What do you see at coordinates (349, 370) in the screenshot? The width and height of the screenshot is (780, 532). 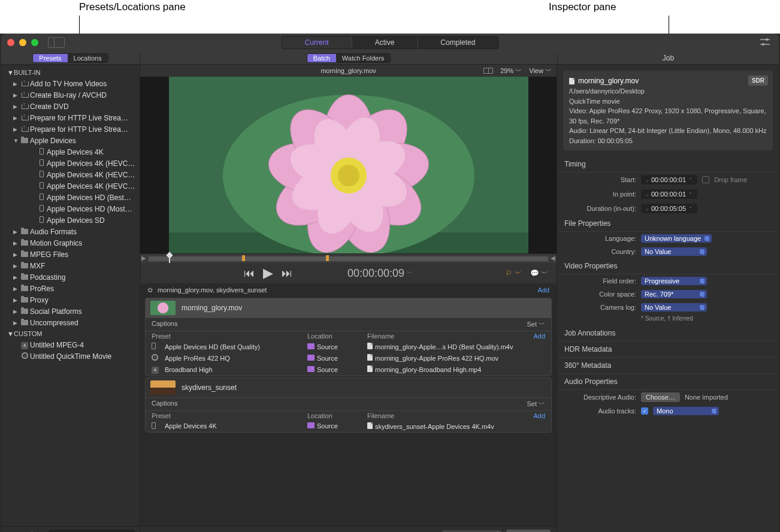 I see `output-row: 4Broadband HighSourcemorning_glory-Broad…` at bounding box center [349, 370].